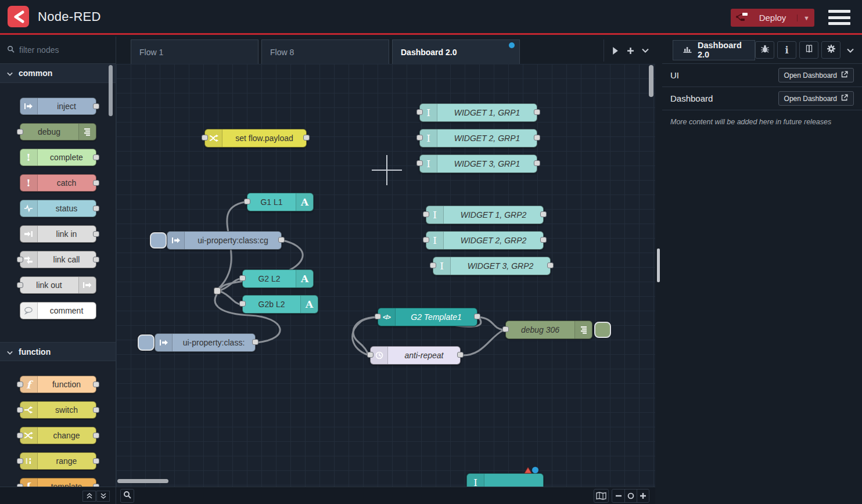  What do you see at coordinates (456, 52) in the screenshot?
I see `flow-tab-dashboard-2.0: Dashboard 2.0` at bounding box center [456, 52].